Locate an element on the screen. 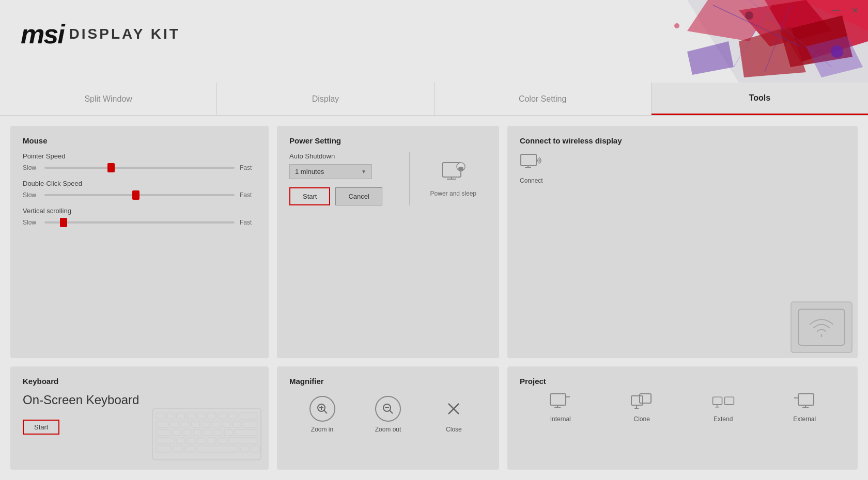  magnifier-card: Magnifier Zoom in is located at coordinates (388, 418).